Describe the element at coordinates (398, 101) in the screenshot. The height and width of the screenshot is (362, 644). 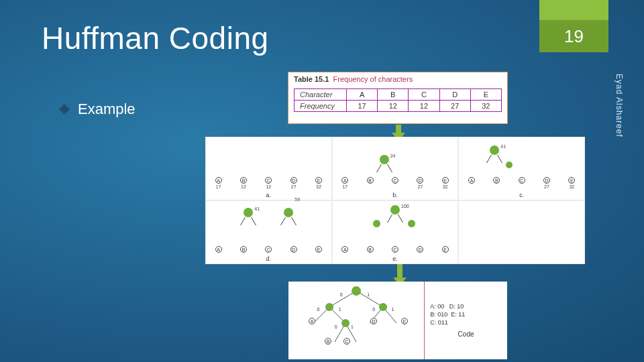
I see `freq-table-grid: Character A B C D E Frequency 17 12 12 2…` at that location.